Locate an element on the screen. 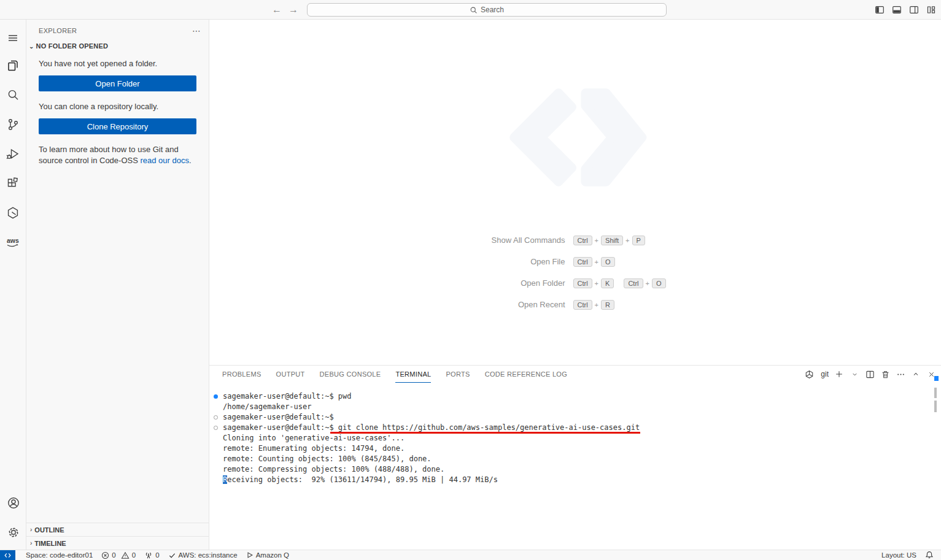  sidebar-item-amazon-q is located at coordinates (14, 213).